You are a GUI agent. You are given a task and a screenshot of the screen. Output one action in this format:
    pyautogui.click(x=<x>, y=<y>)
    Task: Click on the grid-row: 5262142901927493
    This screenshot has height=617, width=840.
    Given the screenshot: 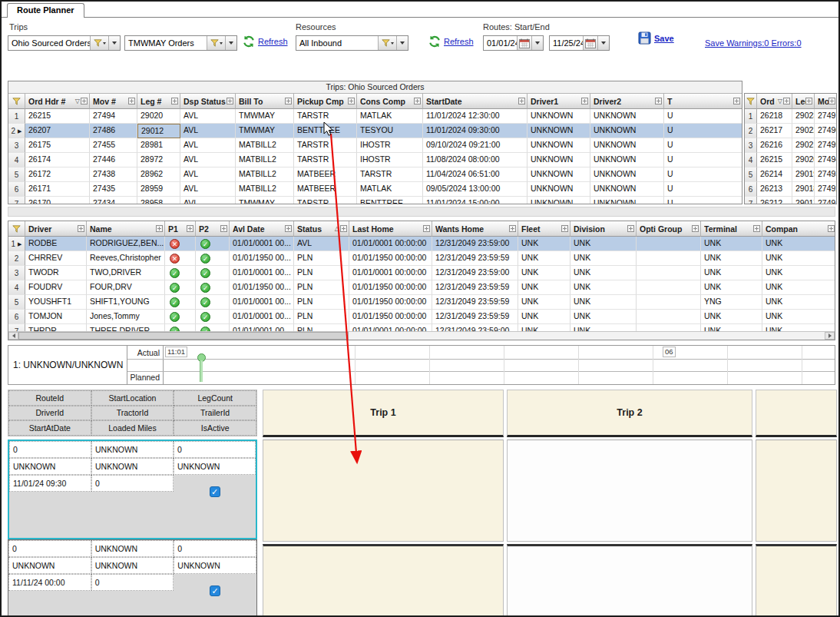 What is the action you would take?
    pyautogui.click(x=791, y=175)
    